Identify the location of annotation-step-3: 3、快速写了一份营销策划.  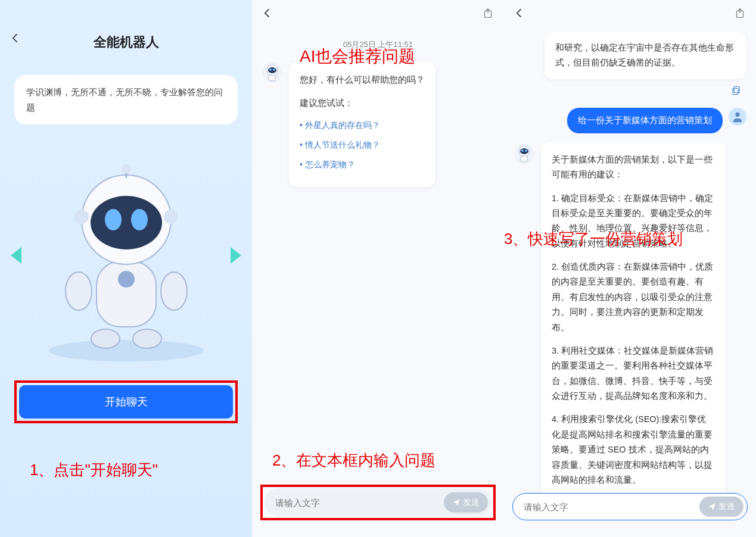
(593, 239).